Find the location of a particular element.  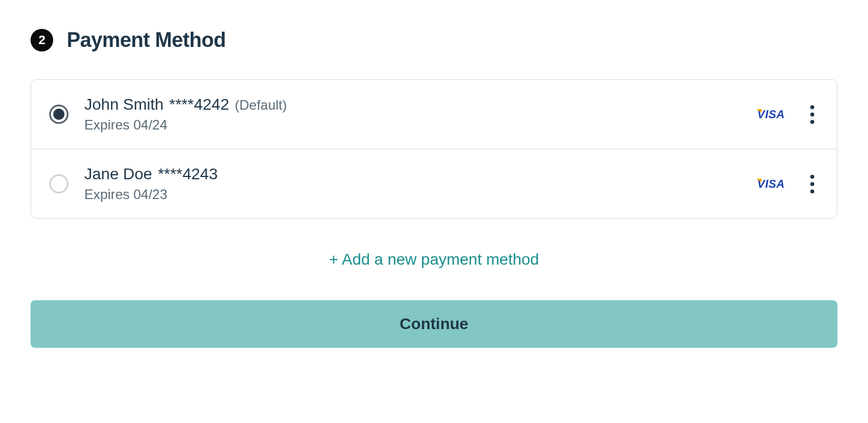

card-title-line: Jane Doe ****4243 is located at coordinates (413, 174).